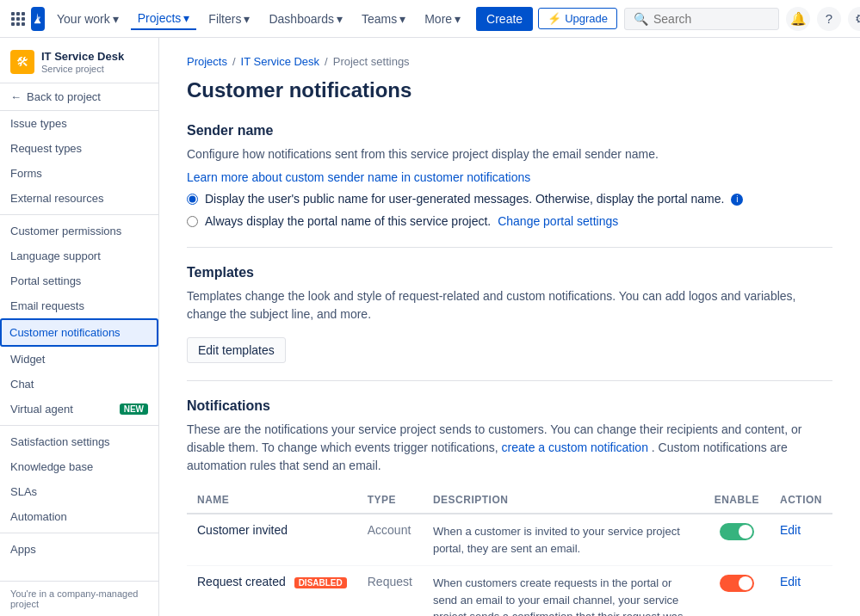 Image resolution: width=860 pixels, height=616 pixels. What do you see at coordinates (79, 466) in the screenshot?
I see `sidebar-item-knowledge-base: Knowledge base` at bounding box center [79, 466].